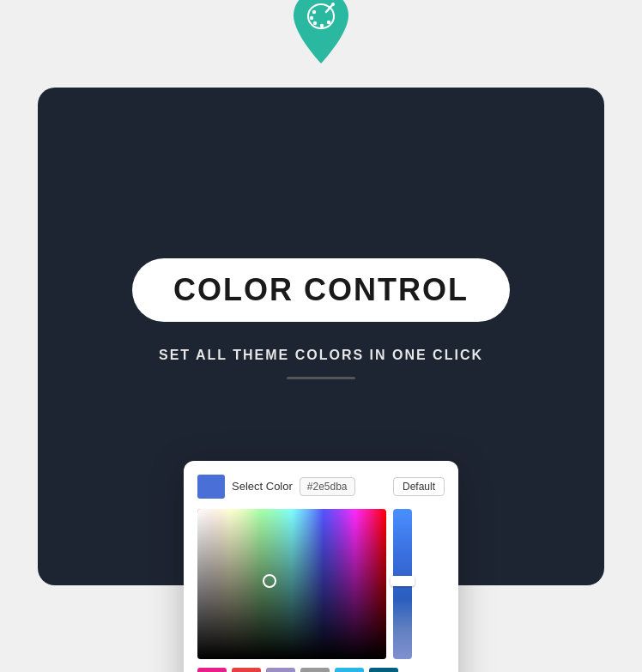 The height and width of the screenshot is (672, 642). I want to click on gradient-bg, so click(292, 584).